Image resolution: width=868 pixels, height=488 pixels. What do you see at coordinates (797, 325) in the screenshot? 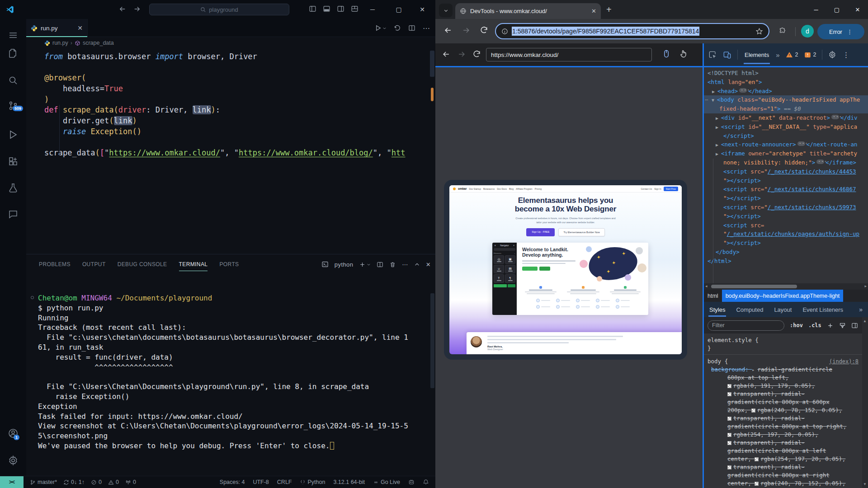
I see `pseudo-hov-toggle: :hov` at bounding box center [797, 325].